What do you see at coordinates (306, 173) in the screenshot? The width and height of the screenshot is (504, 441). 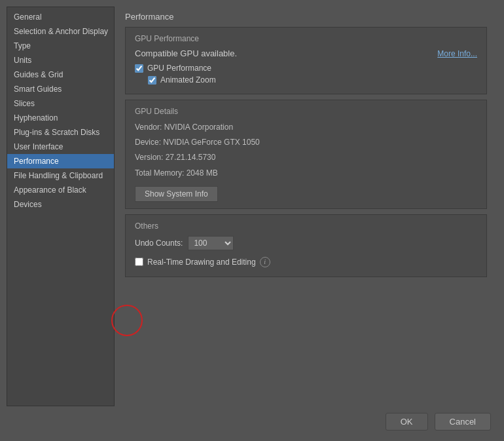 I see `gpu-memory: Total Memory: 2048 MB` at bounding box center [306, 173].